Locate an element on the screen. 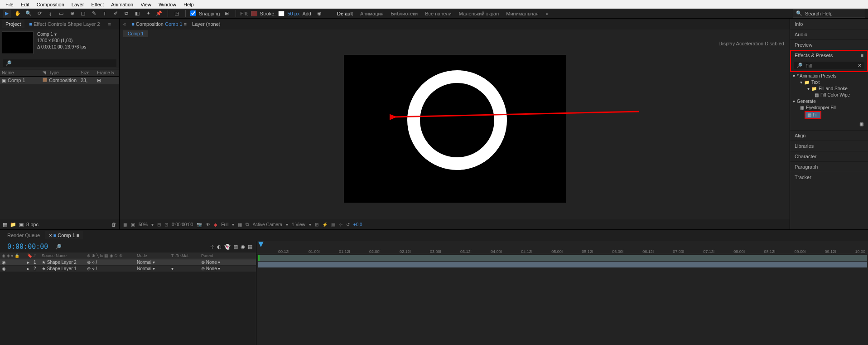  panel-tracker: Tracker is located at coordinates (829, 177).